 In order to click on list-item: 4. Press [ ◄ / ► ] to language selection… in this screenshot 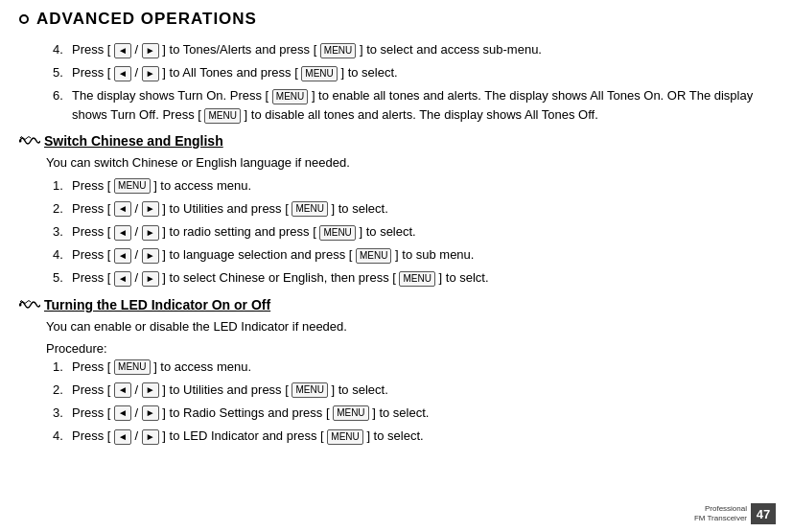, I will do `click(408, 255)`.